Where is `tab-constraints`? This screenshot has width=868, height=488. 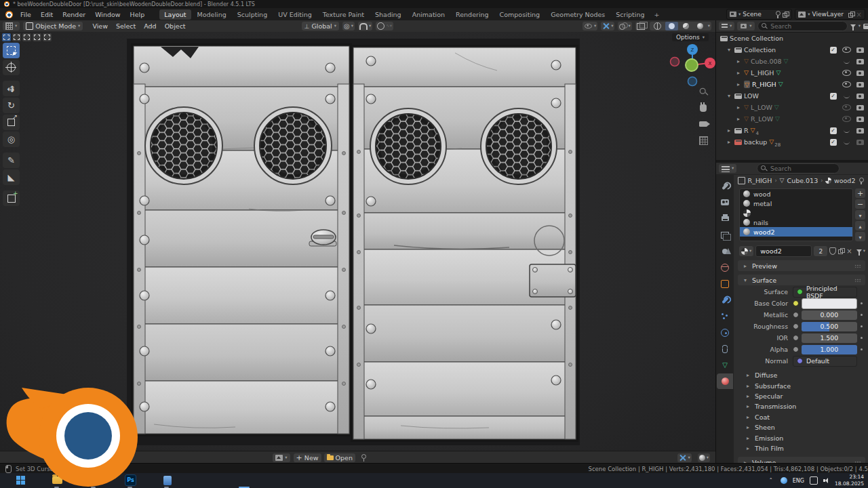 tab-constraints is located at coordinates (725, 348).